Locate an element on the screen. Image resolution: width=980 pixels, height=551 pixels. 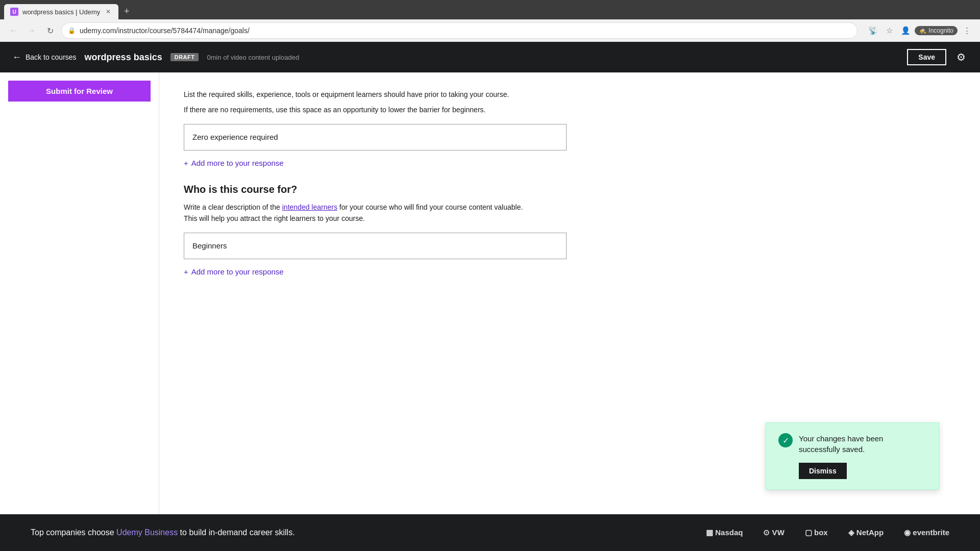
box-logo: ▢ box is located at coordinates (817, 533).